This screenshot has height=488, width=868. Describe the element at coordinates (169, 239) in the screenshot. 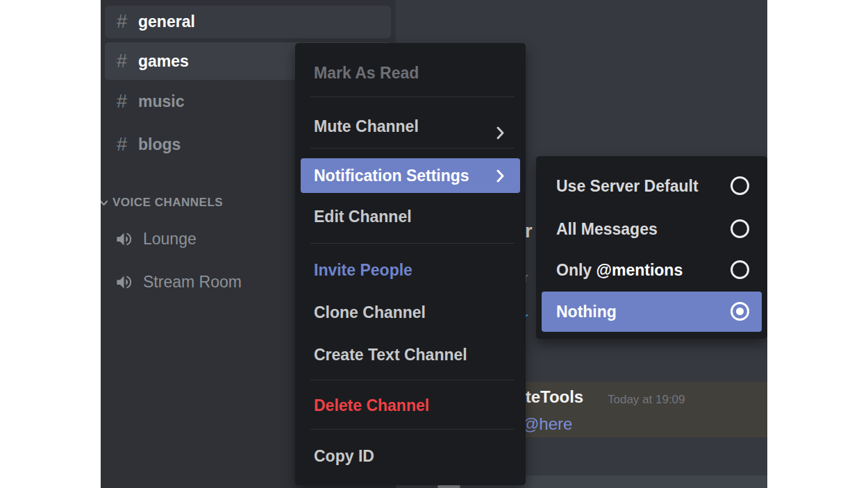

I see `channel-name: Lounge` at that location.